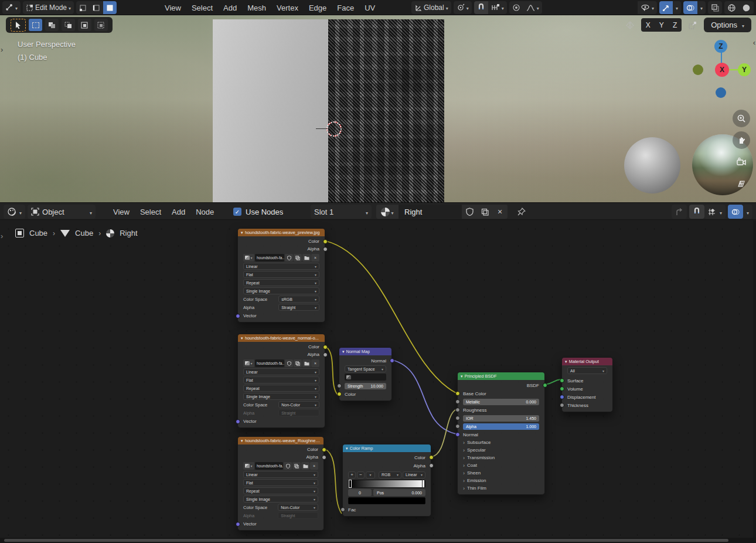 This screenshot has width=756, height=543. What do you see at coordinates (666, 8) in the screenshot?
I see `show-gizmos-toggle` at bounding box center [666, 8].